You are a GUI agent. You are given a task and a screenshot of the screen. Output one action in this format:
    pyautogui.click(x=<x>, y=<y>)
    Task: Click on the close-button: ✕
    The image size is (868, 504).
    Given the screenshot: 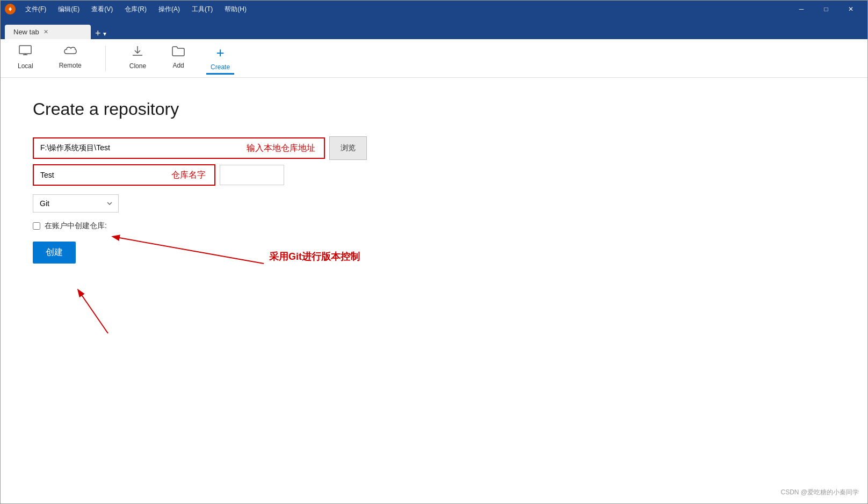 What is the action you would take?
    pyautogui.click(x=851, y=9)
    